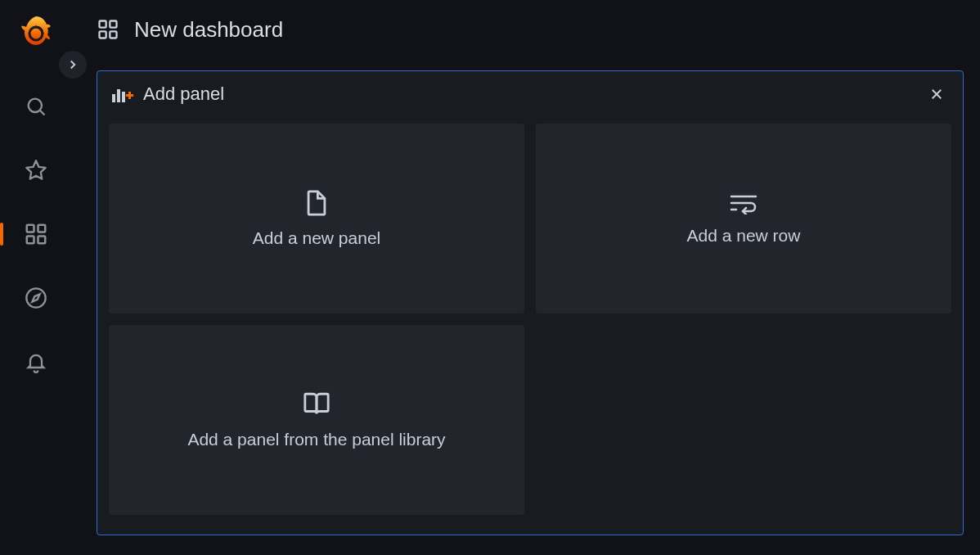 Image resolution: width=980 pixels, height=555 pixels. I want to click on wrap-text-icon, so click(744, 203).